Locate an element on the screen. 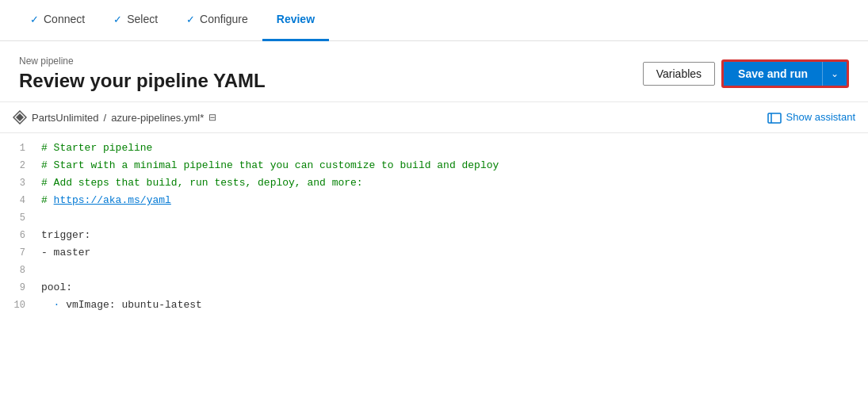 The image size is (868, 402). header-left: New pipeline Review your pipeline YAML is located at coordinates (143, 74).